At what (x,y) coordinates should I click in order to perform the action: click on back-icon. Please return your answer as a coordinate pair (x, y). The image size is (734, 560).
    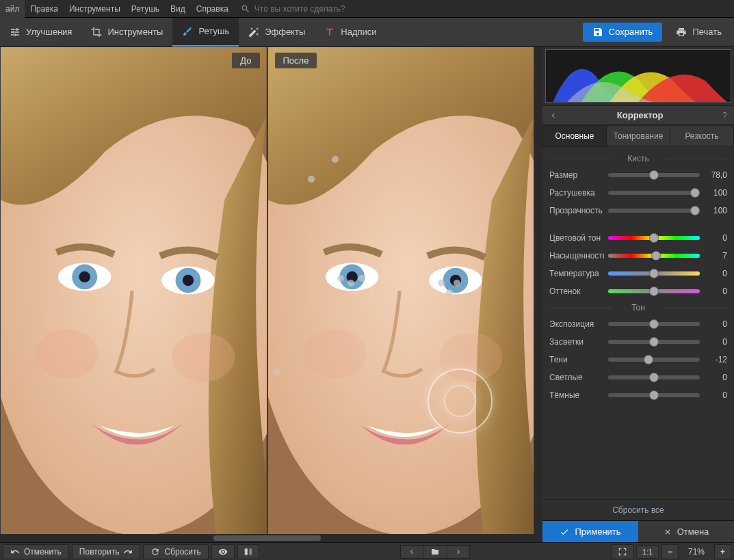
    Looking at the image, I should click on (553, 116).